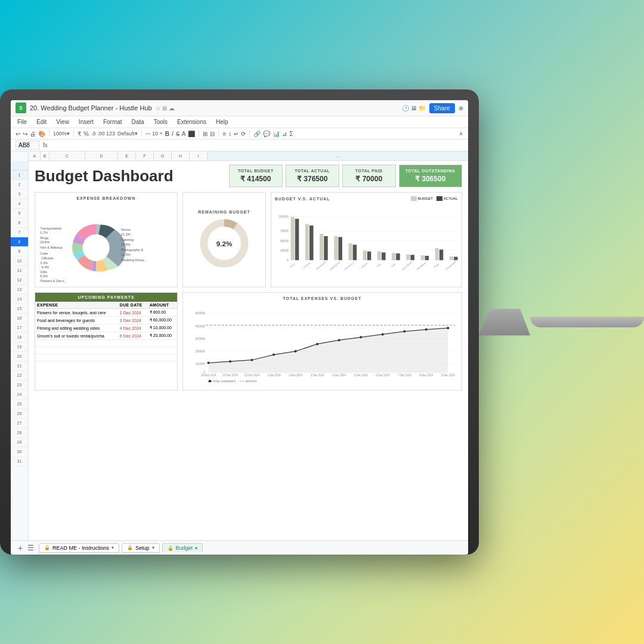 The image size is (644, 644). What do you see at coordinates (256, 176) in the screenshot?
I see `card-total-budget: TOTAL BUDGET ₹ 414500` at bounding box center [256, 176].